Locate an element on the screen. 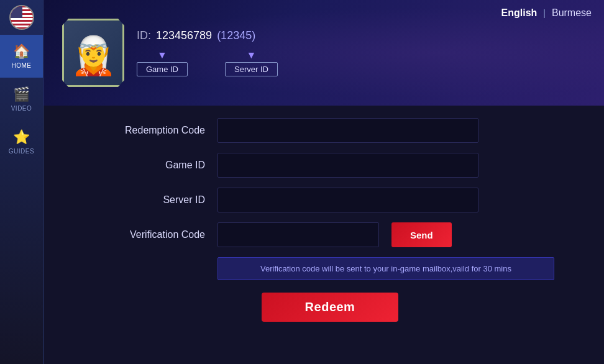 The height and width of the screenshot is (364, 604). sidebar-video-label: VIDEO is located at coordinates (22, 108).